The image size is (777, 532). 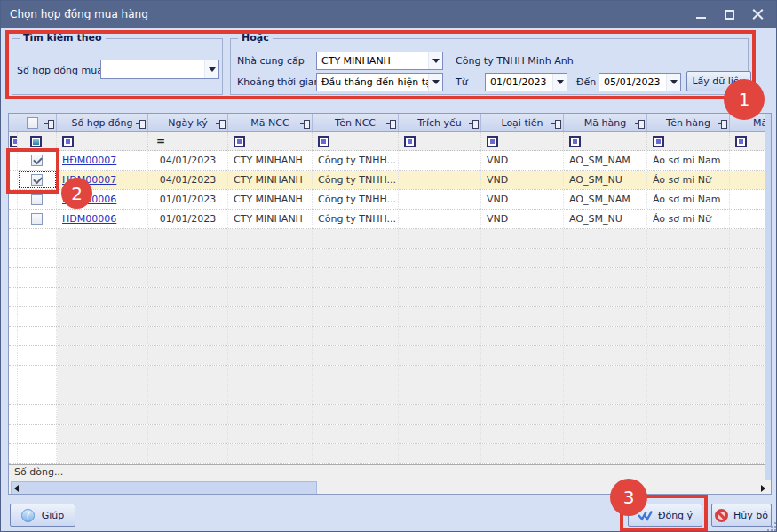 I want to click on resize-grip, so click(x=772, y=527).